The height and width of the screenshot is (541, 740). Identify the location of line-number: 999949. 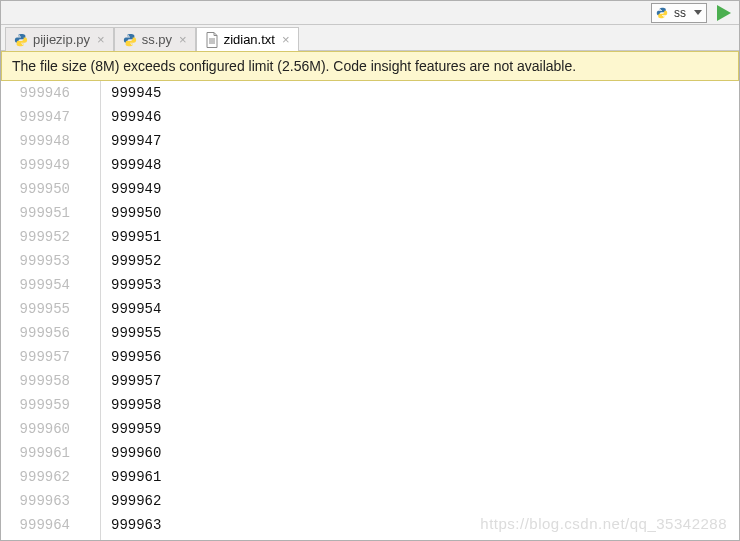
(36, 165).